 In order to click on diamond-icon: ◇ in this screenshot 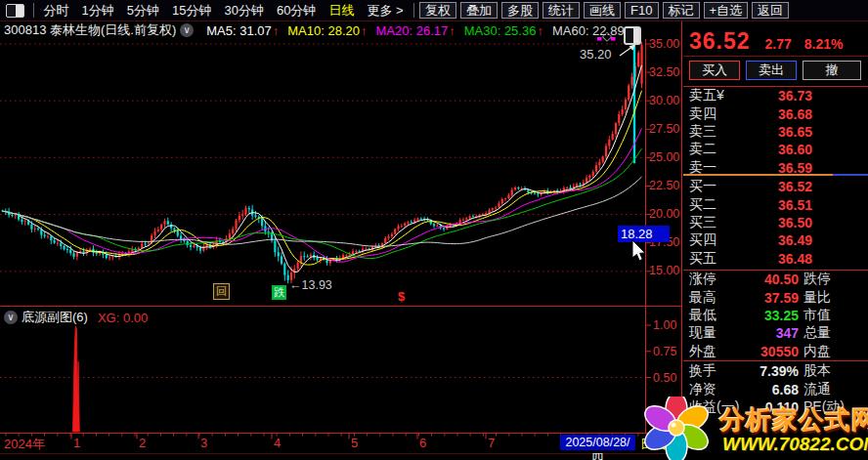, I will do `click(607, 35)`.